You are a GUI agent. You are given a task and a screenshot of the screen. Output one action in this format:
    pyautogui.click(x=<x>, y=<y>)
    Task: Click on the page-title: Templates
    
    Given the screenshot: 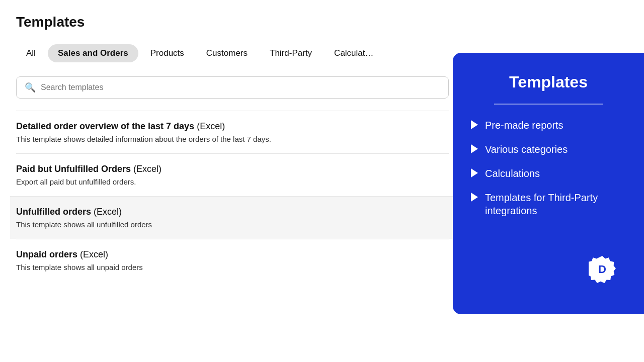 What is the action you would take?
    pyautogui.click(x=226, y=22)
    